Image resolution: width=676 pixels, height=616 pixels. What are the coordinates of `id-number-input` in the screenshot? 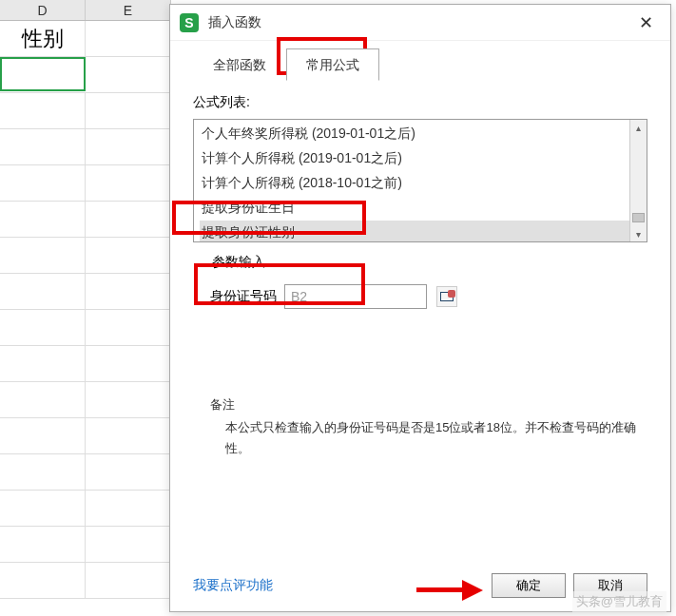 It's located at (356, 297).